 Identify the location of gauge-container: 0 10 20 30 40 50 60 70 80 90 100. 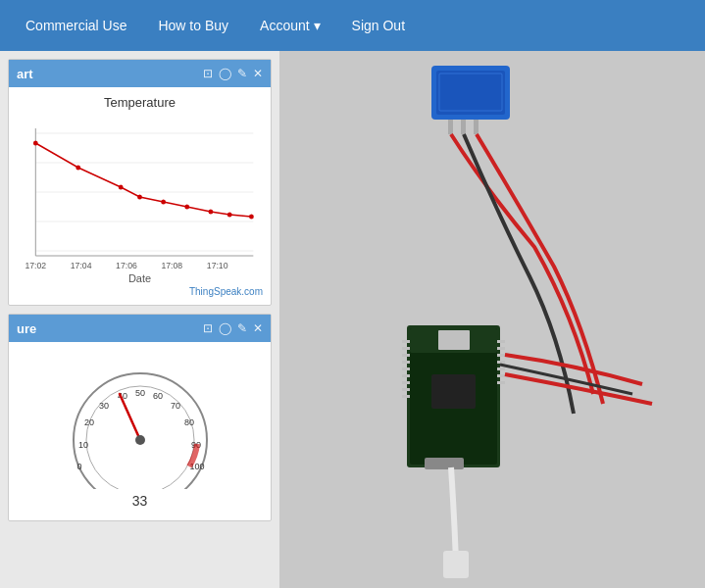
(139, 431).